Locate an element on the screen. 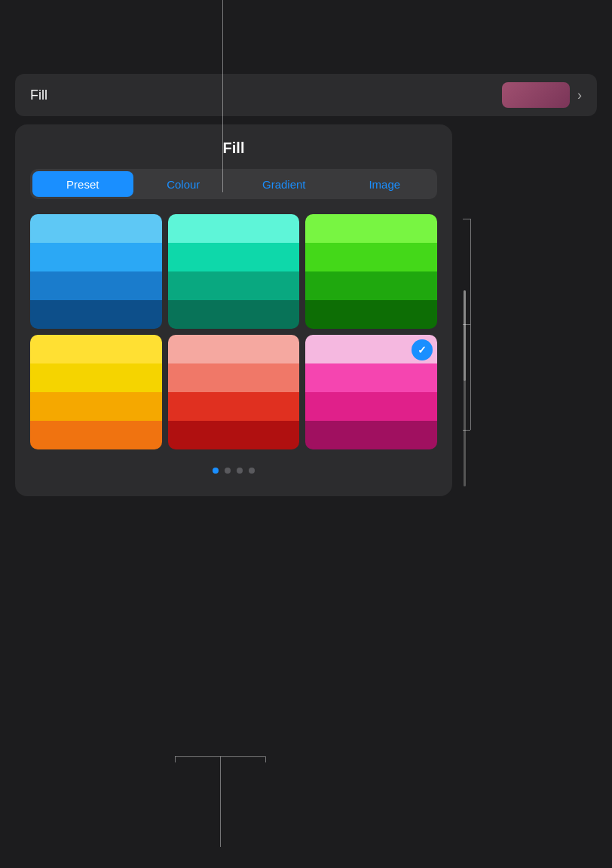 The height and width of the screenshot is (868, 612). swatch-group-teal is located at coordinates (234, 271).